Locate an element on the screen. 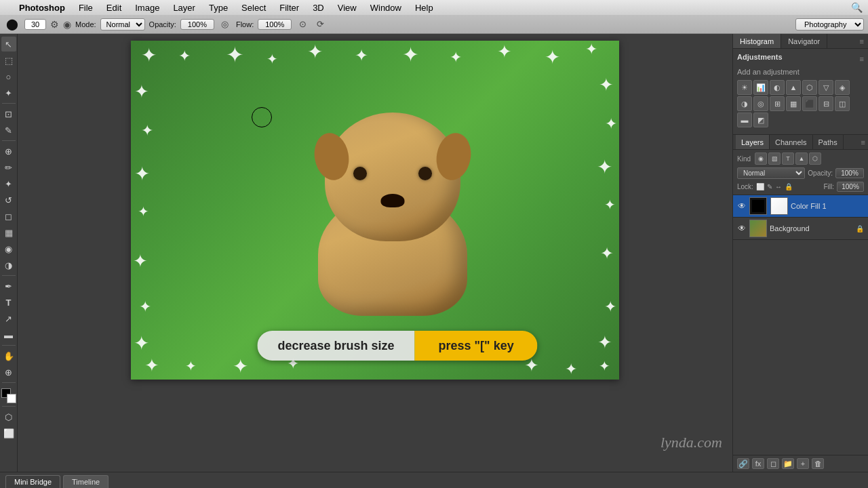  threshold-icon: ◫ is located at coordinates (842, 104).